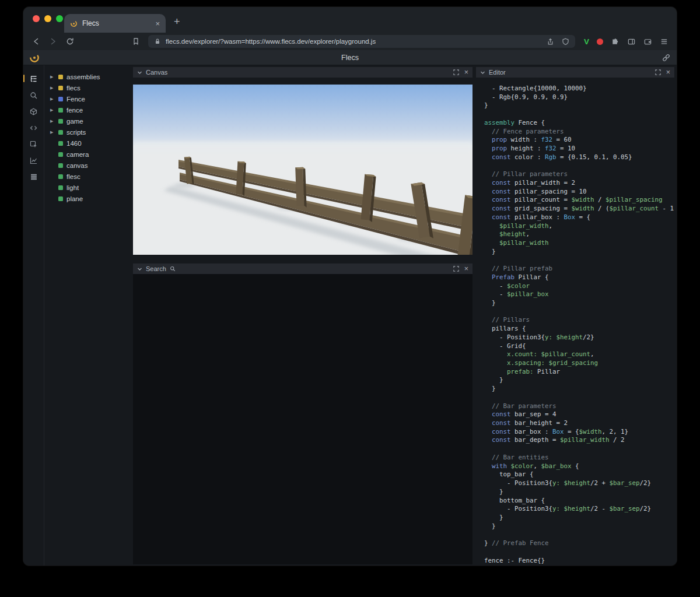  What do you see at coordinates (615, 42) in the screenshot?
I see `extensions-puzzle-icon` at bounding box center [615, 42].